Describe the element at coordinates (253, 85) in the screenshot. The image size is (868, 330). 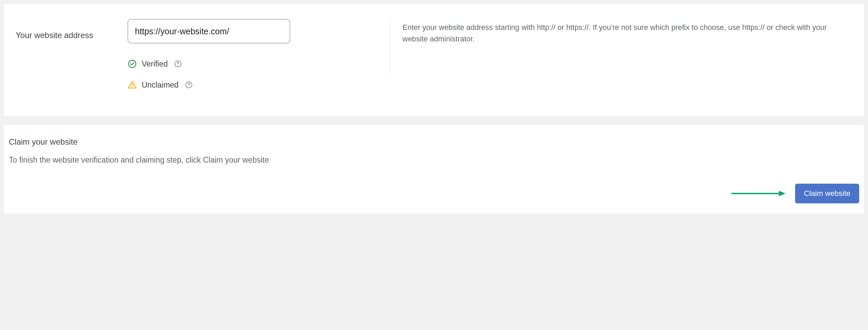
I see `status-unclaimed: Unclaimed` at that location.